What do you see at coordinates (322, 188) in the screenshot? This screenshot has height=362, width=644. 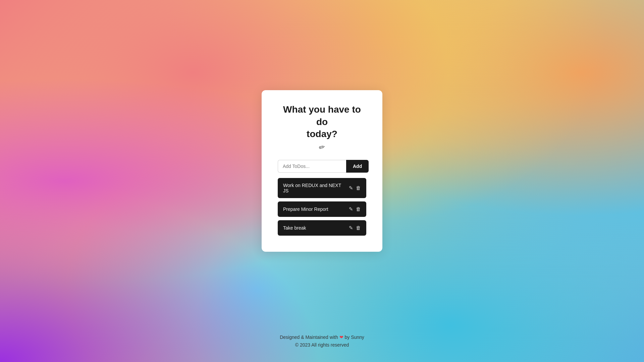 I see `todo-item: Work on REDUX and NEXT JS ✎ 🗑` at bounding box center [322, 188].